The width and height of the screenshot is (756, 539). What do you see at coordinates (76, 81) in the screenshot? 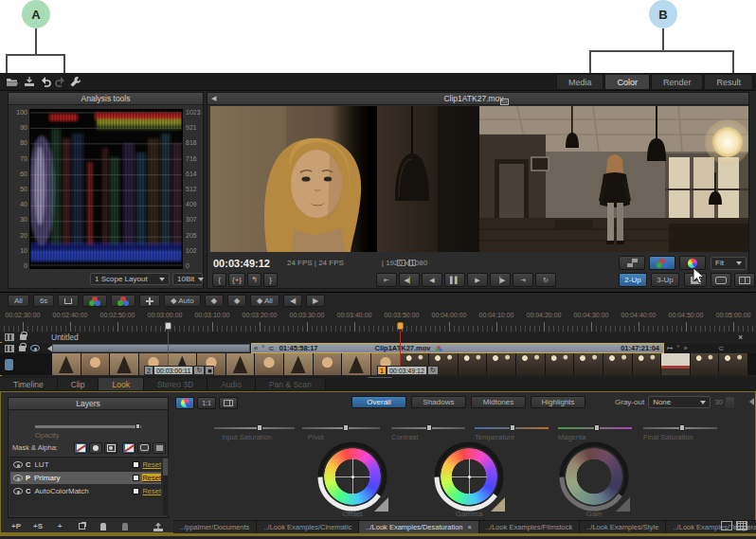
I see `wrench-icon` at bounding box center [76, 81].